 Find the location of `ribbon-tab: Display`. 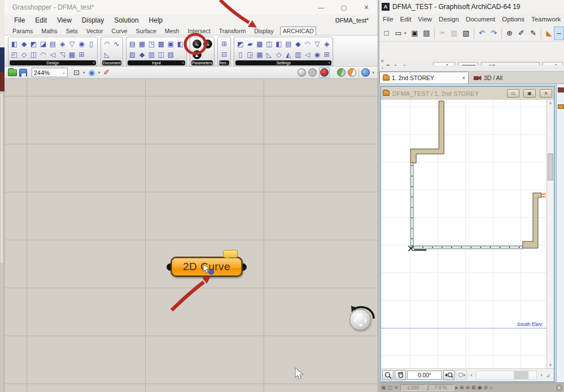

ribbon-tab: Display is located at coordinates (264, 31).